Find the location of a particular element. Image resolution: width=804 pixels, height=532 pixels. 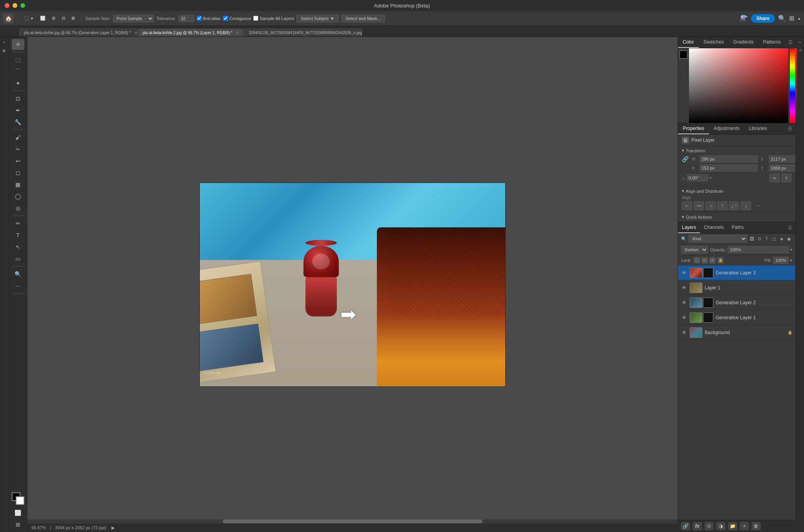

tab-color: Color is located at coordinates (689, 42).